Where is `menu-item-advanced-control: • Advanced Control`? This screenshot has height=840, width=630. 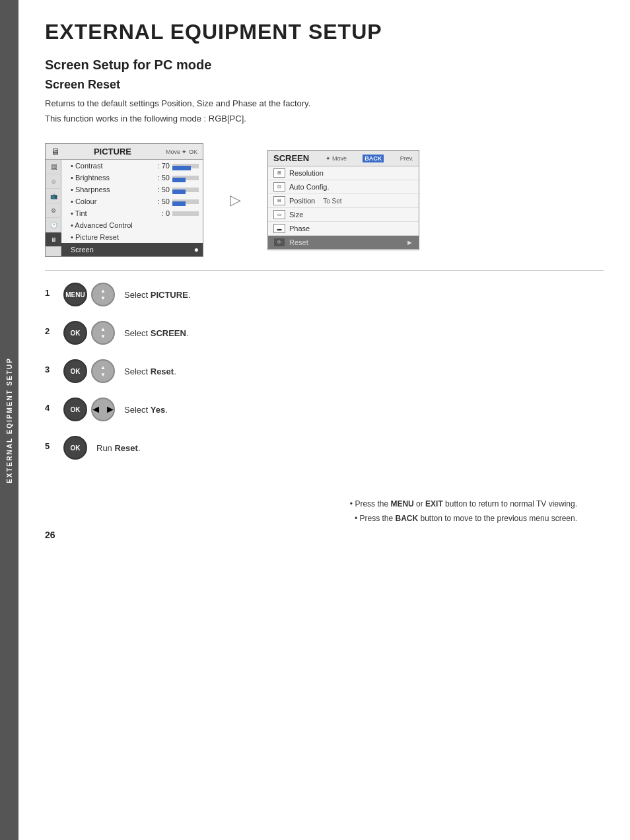 menu-item-advanced-control: • Advanced Control is located at coordinates (132, 225).